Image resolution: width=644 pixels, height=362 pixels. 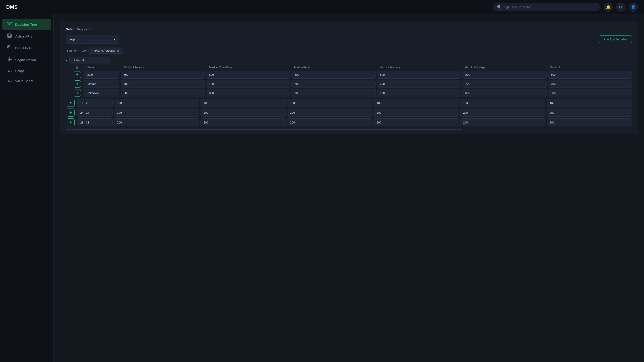 What do you see at coordinates (24, 48) in the screenshot?
I see `sidebar-item-label: Data Model` at bounding box center [24, 48].